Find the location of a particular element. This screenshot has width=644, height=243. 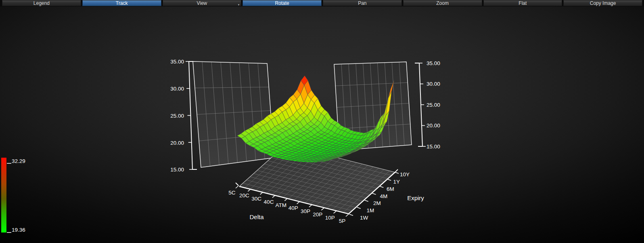

toolbar-button-flat: Flat is located at coordinates (523, 3).